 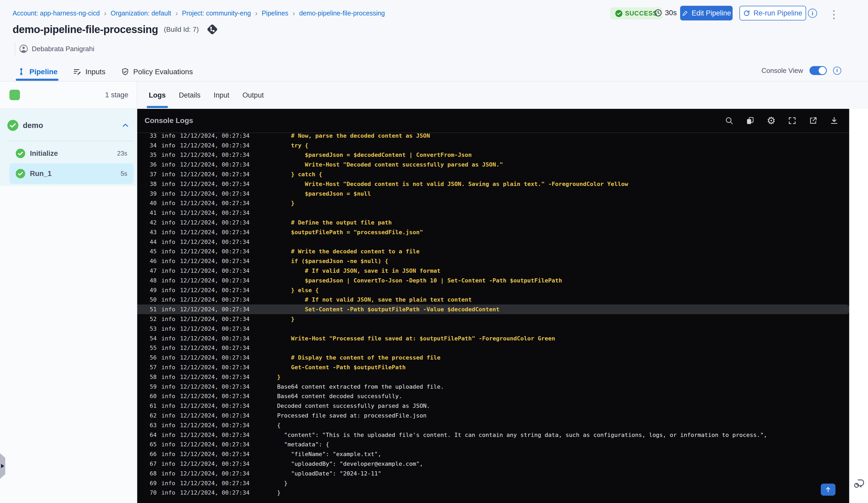 I want to click on log-row: 34 info 12/12/2024, 00:27:34 try {, so click(x=493, y=145).